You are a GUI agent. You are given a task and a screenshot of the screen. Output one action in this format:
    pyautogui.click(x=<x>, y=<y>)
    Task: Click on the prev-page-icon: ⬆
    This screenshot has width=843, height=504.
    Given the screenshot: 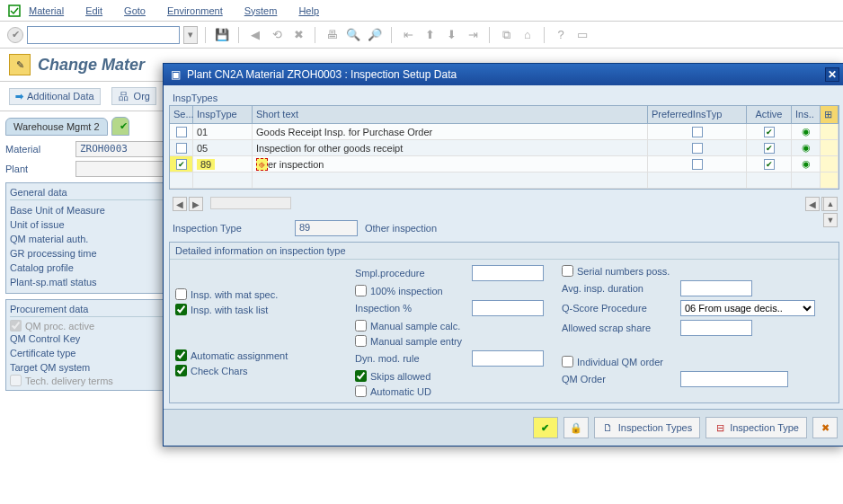 What is the action you would take?
    pyautogui.click(x=430, y=35)
    